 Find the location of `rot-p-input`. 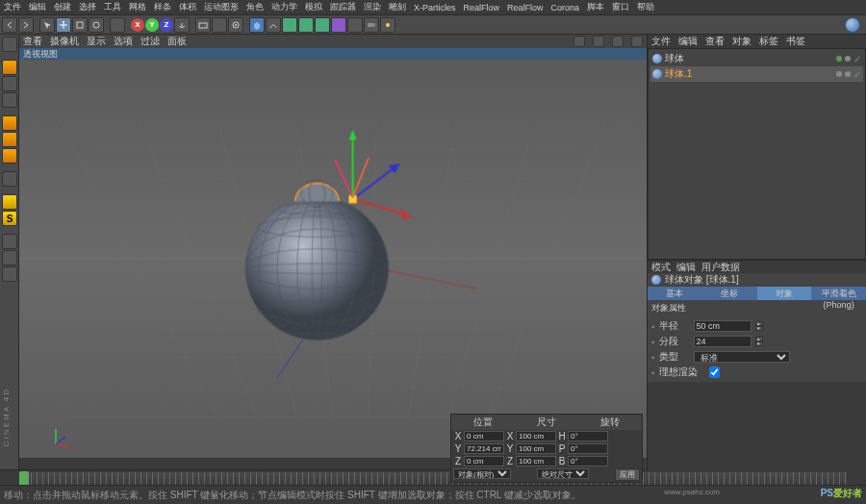

rot-p-input is located at coordinates (588, 448).